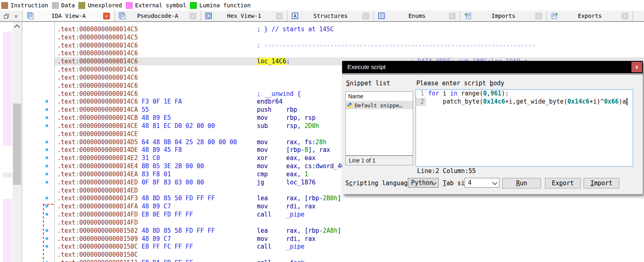  I want to click on instruction: lea rax, [rbp-2B0h], so click(299, 198).